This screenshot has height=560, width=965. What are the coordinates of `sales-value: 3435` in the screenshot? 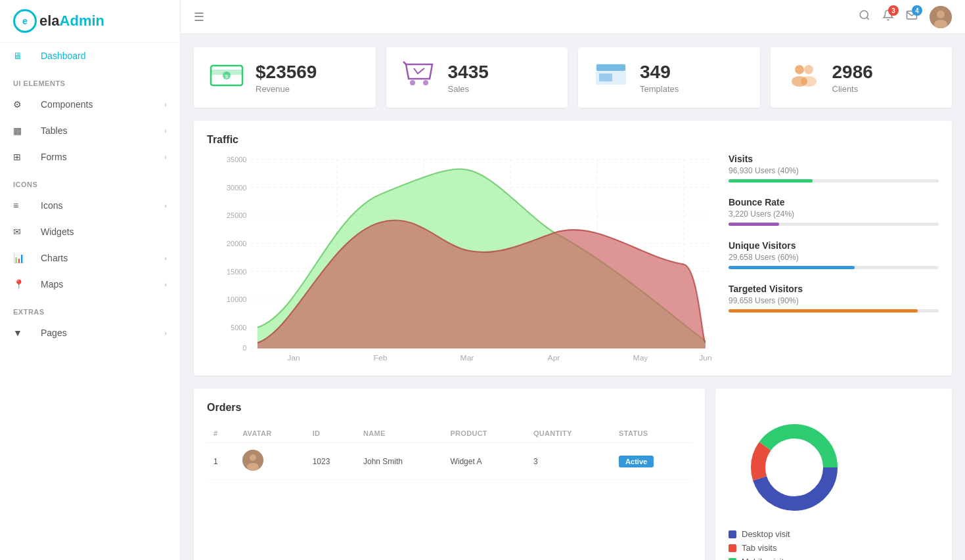 It's located at (468, 72).